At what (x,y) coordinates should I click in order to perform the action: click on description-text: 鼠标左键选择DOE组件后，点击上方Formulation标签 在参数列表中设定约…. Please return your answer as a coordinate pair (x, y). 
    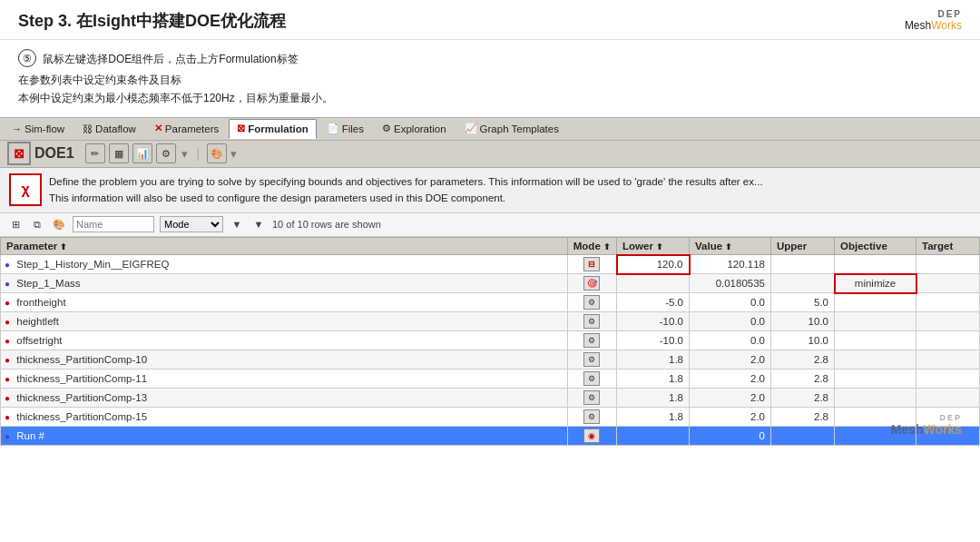
    Looking at the image, I should click on (176, 78).